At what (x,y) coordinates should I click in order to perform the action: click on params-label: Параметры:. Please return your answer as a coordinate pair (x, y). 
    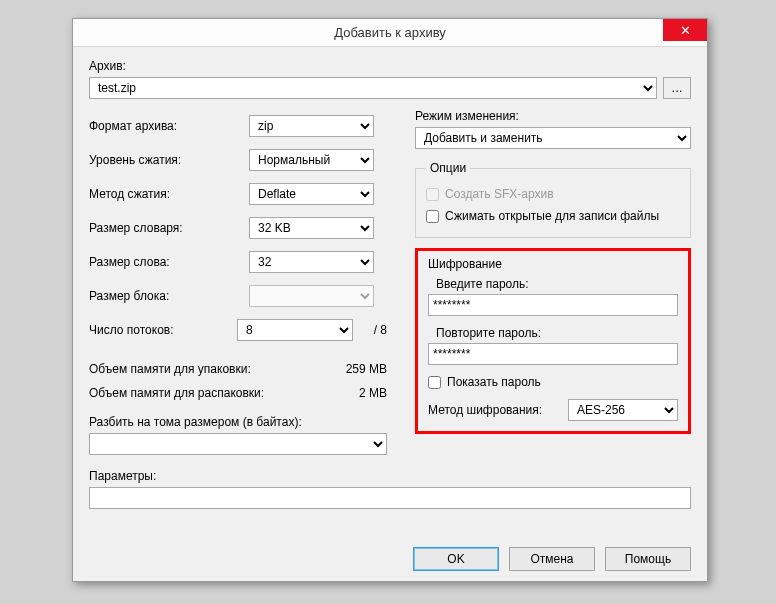
    Looking at the image, I should click on (390, 476).